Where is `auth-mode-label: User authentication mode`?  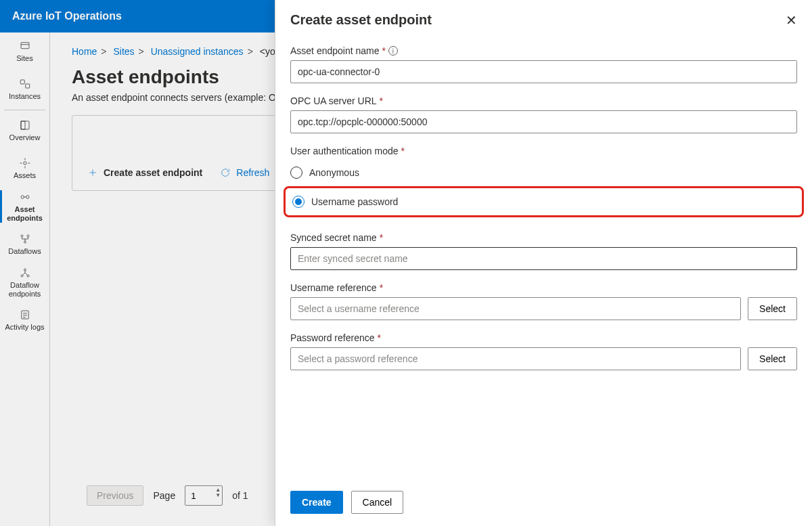 auth-mode-label: User authentication mode is located at coordinates (344, 151).